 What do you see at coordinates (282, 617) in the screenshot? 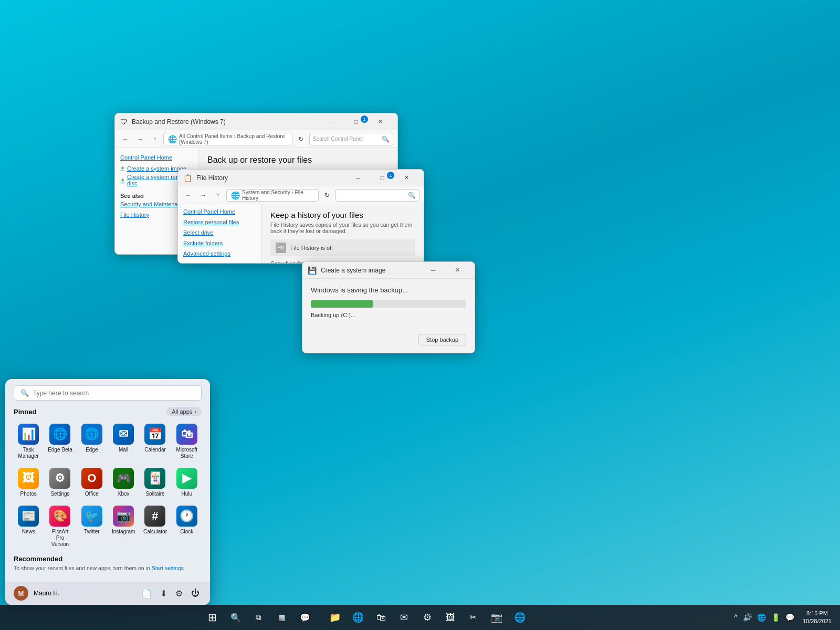
I see `widgets-button: ▦` at bounding box center [282, 617].